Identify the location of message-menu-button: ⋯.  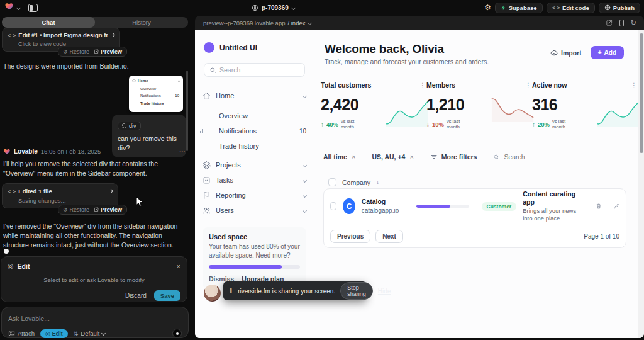
(182, 151).